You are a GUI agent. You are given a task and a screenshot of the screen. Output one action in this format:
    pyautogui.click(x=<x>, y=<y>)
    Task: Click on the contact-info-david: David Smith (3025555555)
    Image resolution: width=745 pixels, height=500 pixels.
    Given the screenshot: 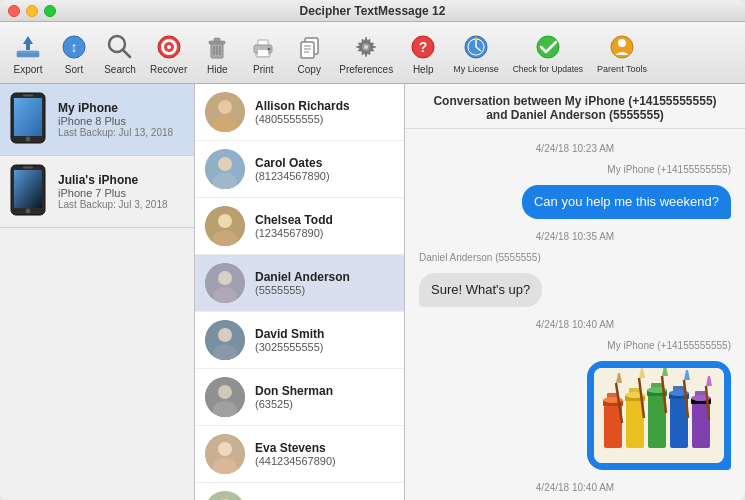 What is the action you would take?
    pyautogui.click(x=324, y=340)
    